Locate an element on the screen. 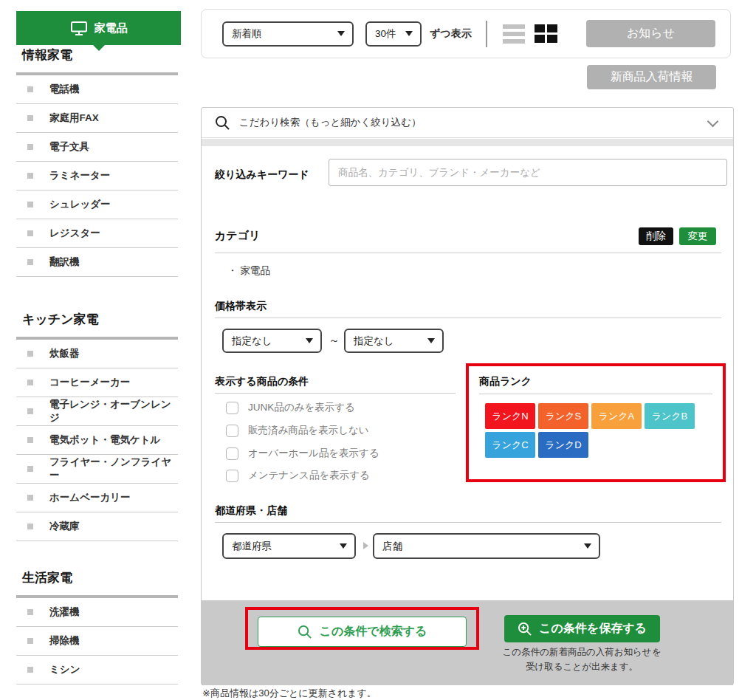  category-selected-value: ・ 家電品 is located at coordinates (249, 271).